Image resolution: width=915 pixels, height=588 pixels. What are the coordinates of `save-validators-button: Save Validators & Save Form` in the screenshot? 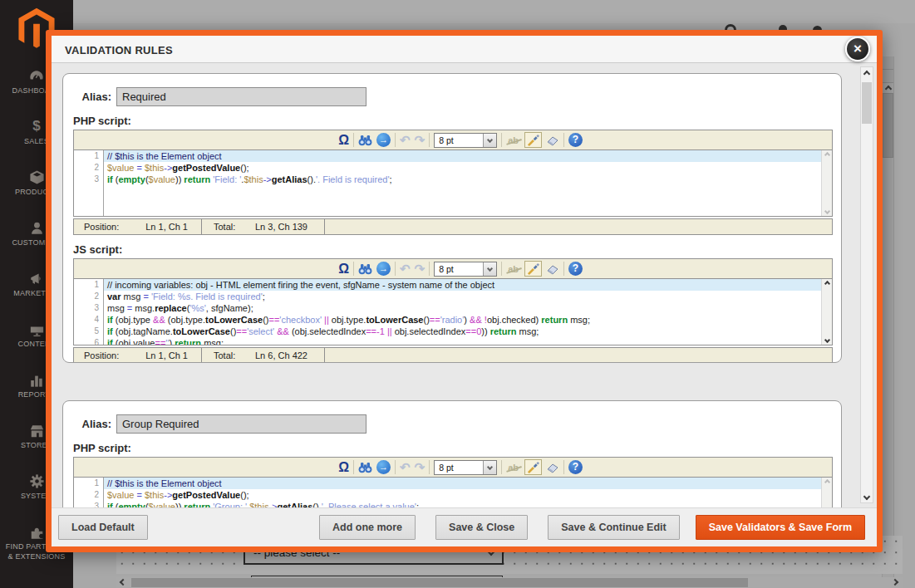 It's located at (780, 527).